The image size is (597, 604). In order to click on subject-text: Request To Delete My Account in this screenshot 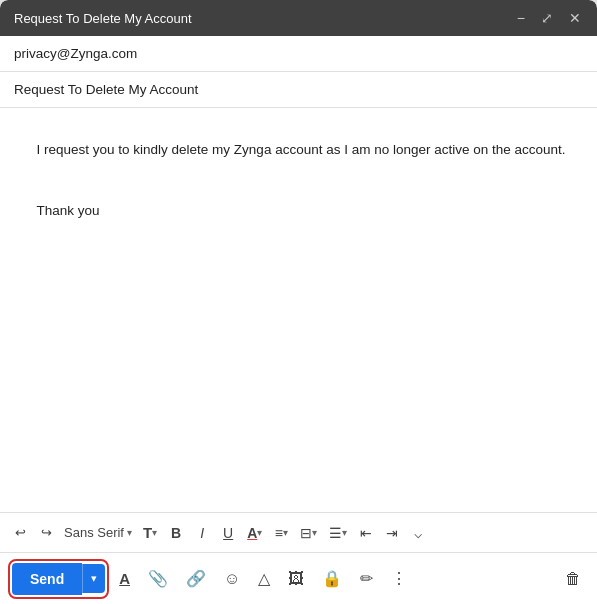, I will do `click(106, 90)`.